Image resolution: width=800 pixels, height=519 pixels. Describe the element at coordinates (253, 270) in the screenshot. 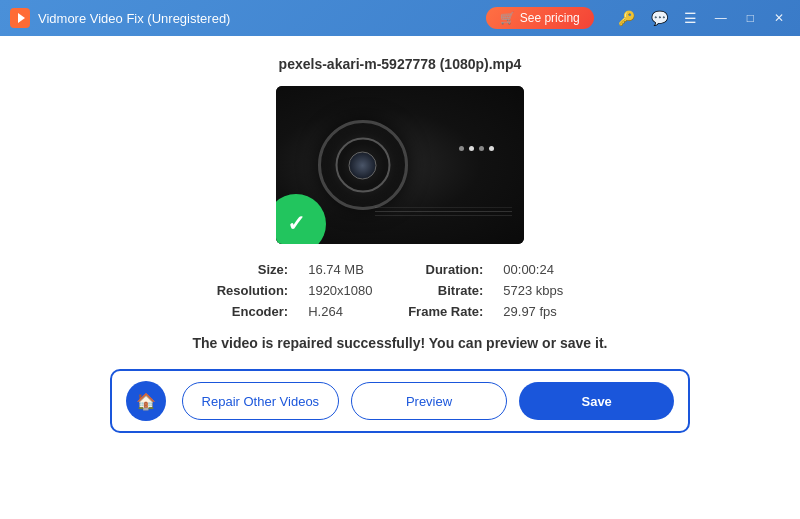

I see `size-label: Size:` at that location.